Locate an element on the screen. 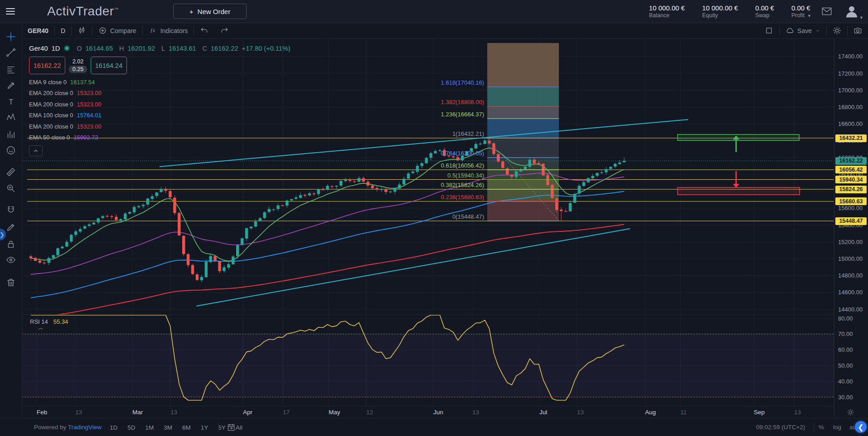 The image size is (868, 436). price-level-badge: 15940.34 is located at coordinates (851, 179).